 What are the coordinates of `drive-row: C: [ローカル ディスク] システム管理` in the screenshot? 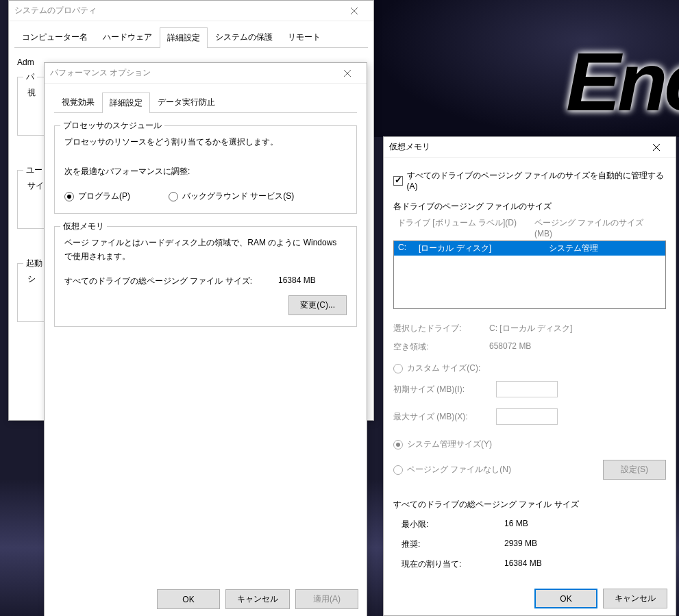 It's located at (530, 248).